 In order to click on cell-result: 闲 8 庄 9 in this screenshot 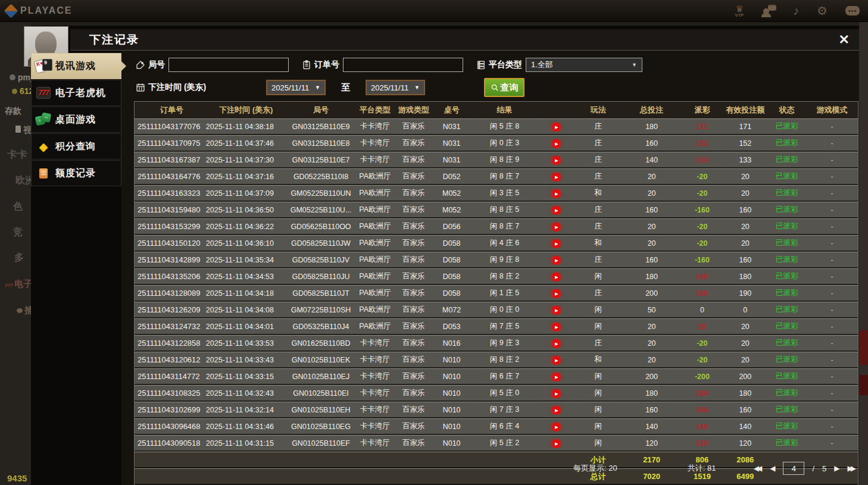, I will do `click(505, 159)`.